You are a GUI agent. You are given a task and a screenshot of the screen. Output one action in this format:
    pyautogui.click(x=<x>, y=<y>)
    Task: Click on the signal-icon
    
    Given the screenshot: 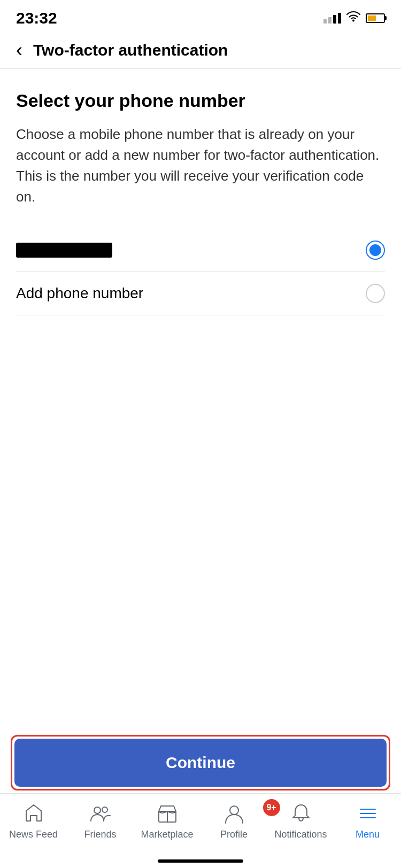 What is the action you would take?
    pyautogui.click(x=333, y=18)
    